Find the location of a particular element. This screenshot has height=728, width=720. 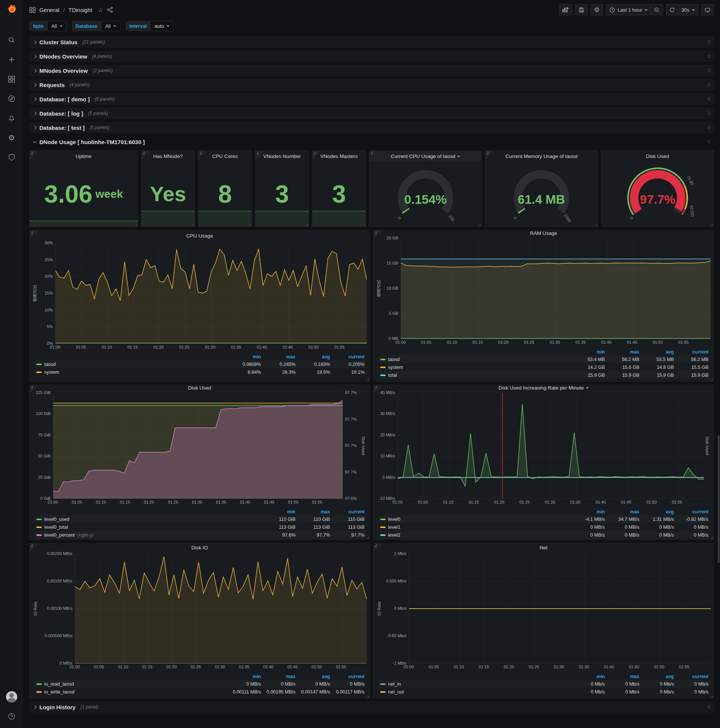

row-cluster-status: Cluster Status(21 panels)⠿ is located at coordinates (372, 42).